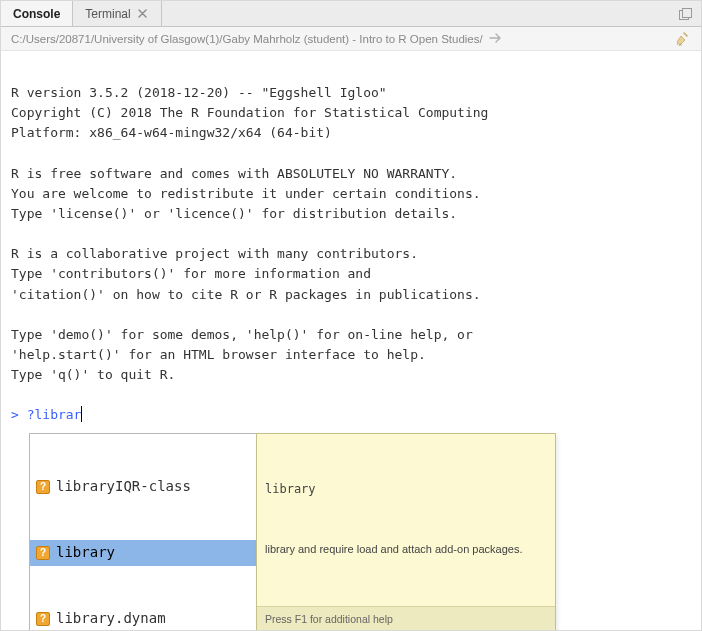 Image resolution: width=702 pixels, height=631 pixels. Describe the element at coordinates (54, 414) in the screenshot. I see `console-input: ?librar` at that location.